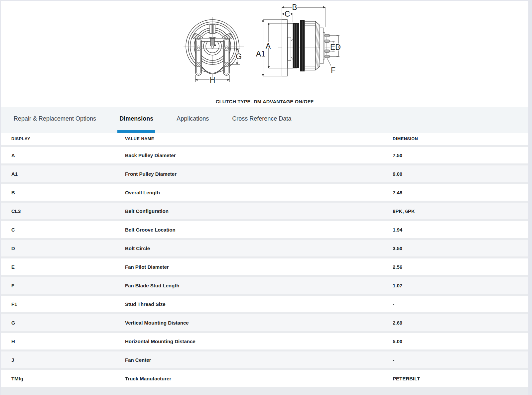 The image size is (532, 395). What do you see at coordinates (265, 248) in the screenshot?
I see `table-row-d: DBolt Circle3.50` at bounding box center [265, 248].